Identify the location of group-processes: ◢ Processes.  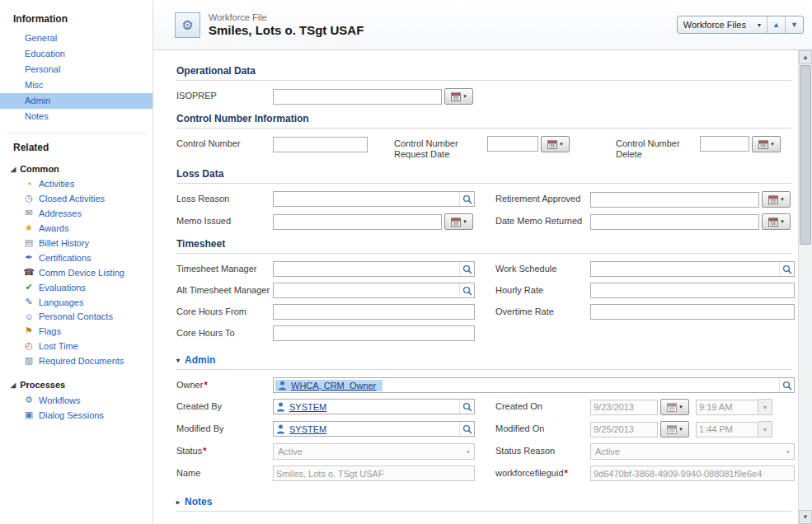
(76, 384).